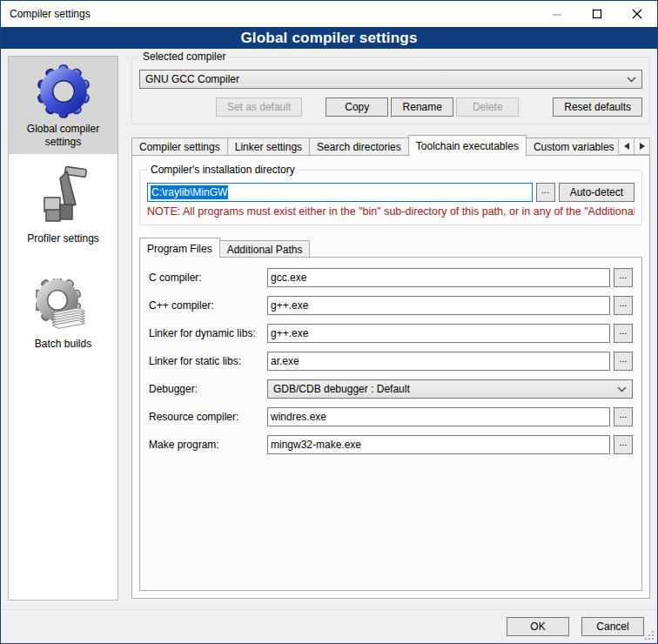 The width and height of the screenshot is (658, 644). Describe the element at coordinates (391, 247) in the screenshot. I see `program-files-tabstrip: Program Files Additional Paths` at that location.